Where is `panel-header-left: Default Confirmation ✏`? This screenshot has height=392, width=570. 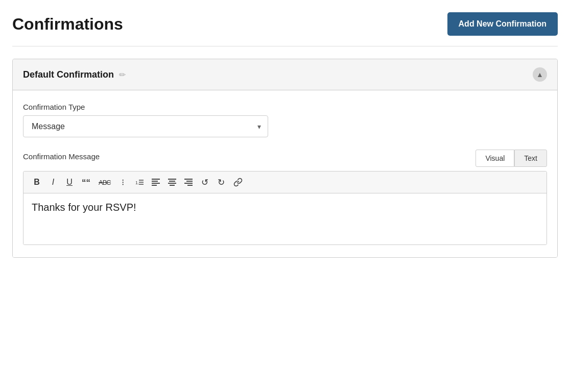 panel-header-left: Default Confirmation ✏ is located at coordinates (75, 75).